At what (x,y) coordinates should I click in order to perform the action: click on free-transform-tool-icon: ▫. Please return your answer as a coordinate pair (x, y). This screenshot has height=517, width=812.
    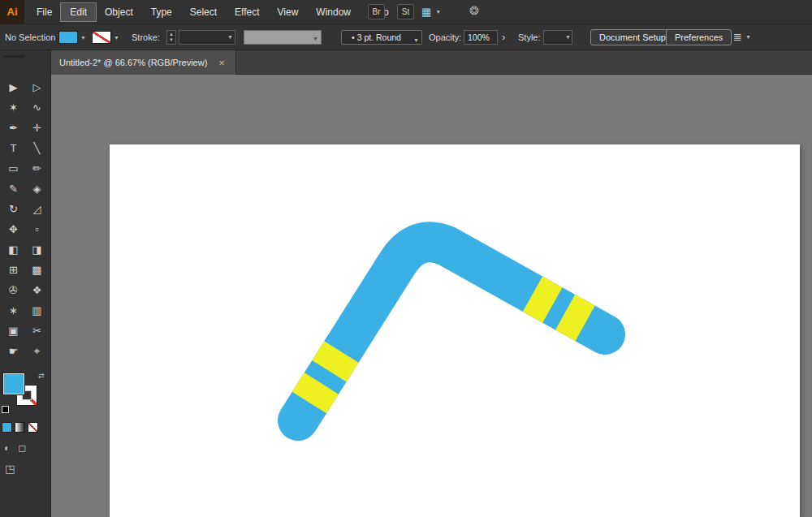
    Looking at the image, I should click on (37, 229).